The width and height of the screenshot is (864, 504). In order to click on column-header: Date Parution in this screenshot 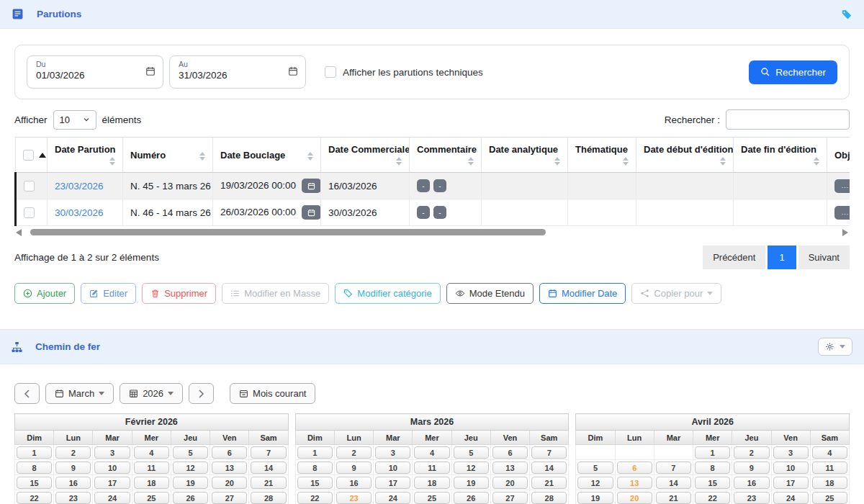, I will do `click(85, 156)`.